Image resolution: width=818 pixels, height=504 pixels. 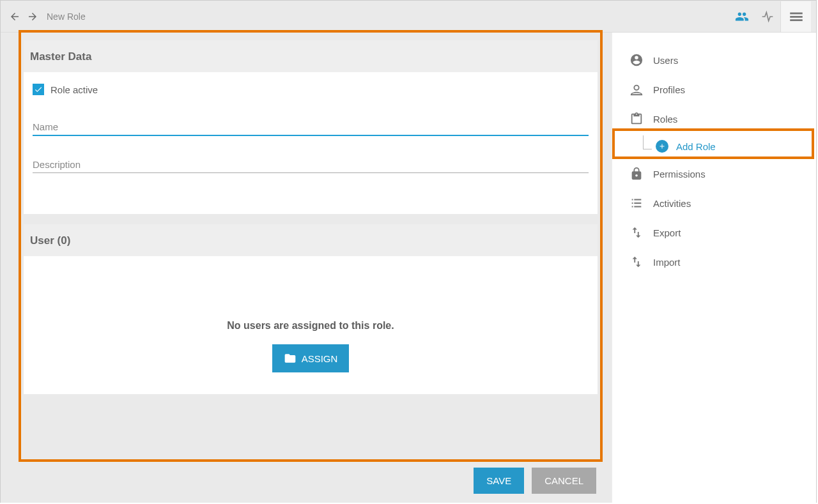 I want to click on clipboard-icon, so click(x=637, y=119).